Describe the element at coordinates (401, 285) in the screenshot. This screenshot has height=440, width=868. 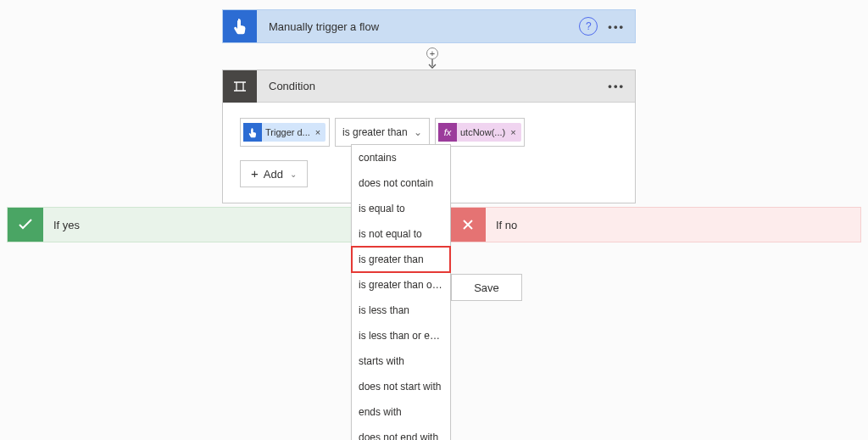
I see `operator-option: is greater than or equal to` at that location.